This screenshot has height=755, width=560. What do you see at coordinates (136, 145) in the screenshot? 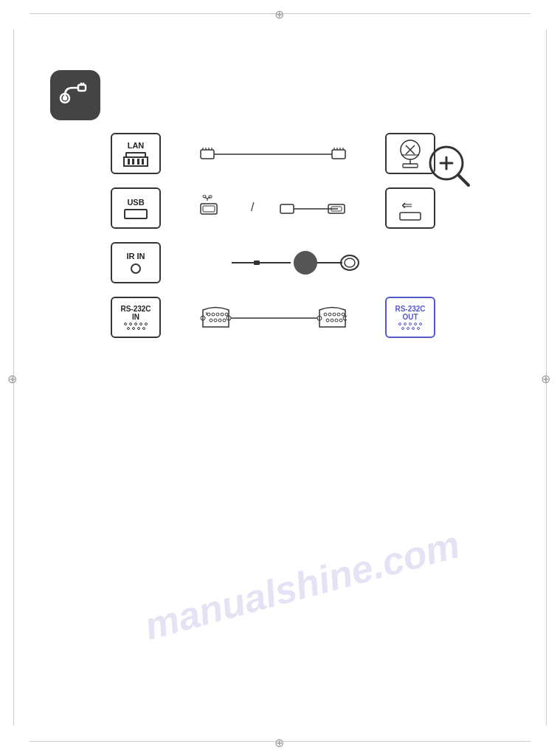
I see `lan-label: LAN` at bounding box center [136, 145].